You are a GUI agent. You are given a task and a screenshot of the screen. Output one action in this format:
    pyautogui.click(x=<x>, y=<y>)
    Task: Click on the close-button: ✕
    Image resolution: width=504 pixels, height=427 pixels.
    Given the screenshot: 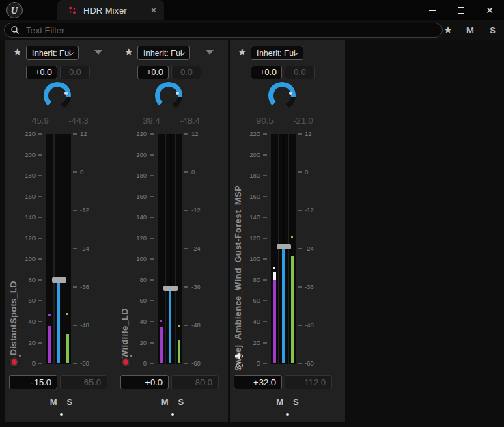 What is the action you would take?
    pyautogui.click(x=490, y=10)
    